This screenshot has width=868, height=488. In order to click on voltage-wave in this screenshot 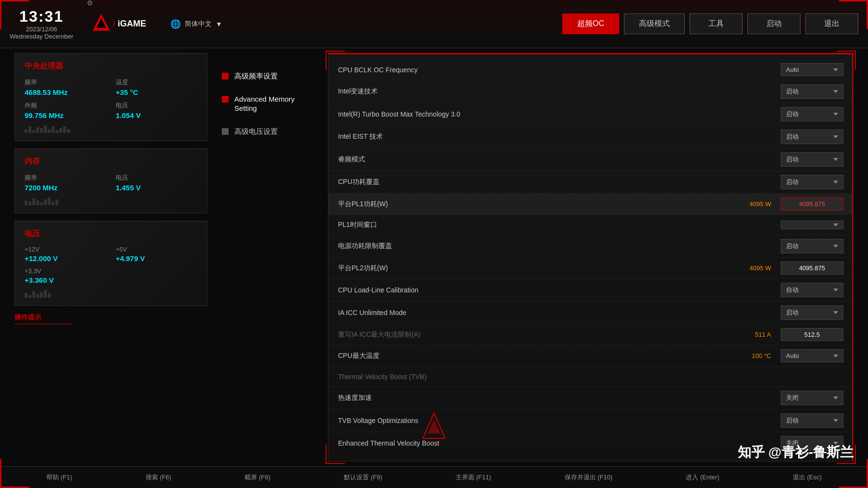, I will do `click(111, 293)`.